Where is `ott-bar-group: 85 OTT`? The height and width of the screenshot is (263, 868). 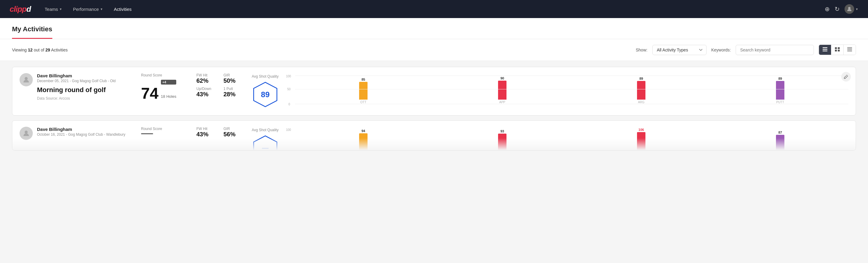
ott-bar-group: 85 OTT is located at coordinates (363, 91).